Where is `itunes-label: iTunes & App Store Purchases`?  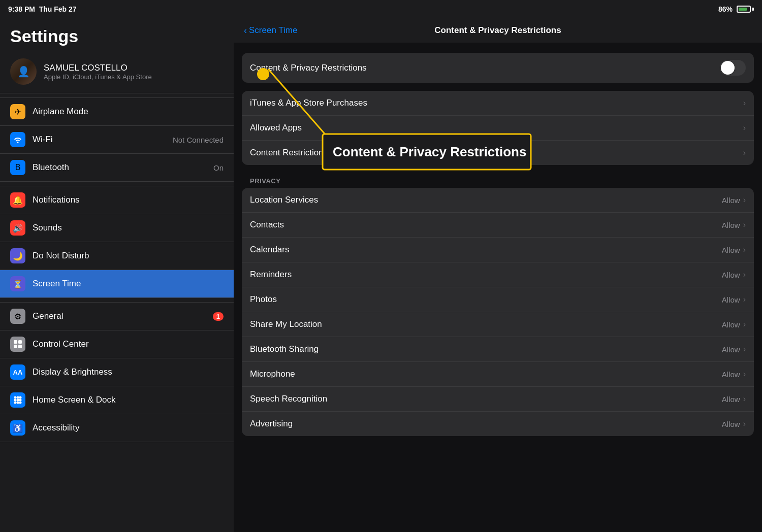 itunes-label: iTunes & App Store Purchases is located at coordinates (497, 103).